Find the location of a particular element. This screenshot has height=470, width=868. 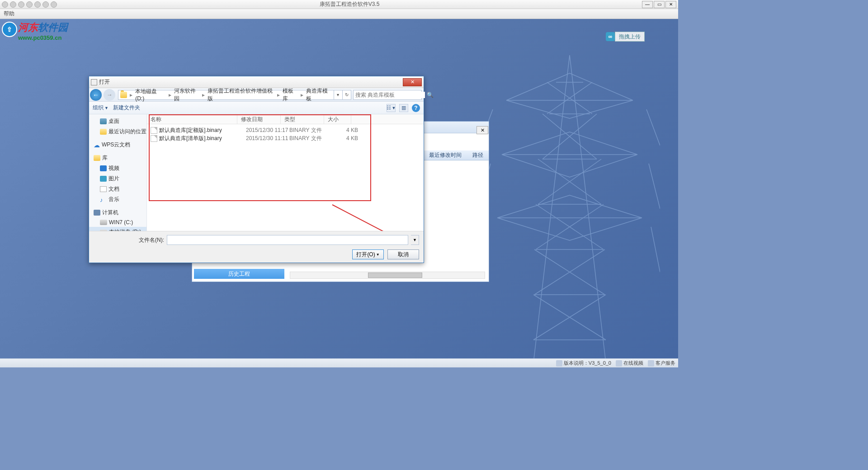

status-support: 客户服务 is located at coordinates (662, 363).